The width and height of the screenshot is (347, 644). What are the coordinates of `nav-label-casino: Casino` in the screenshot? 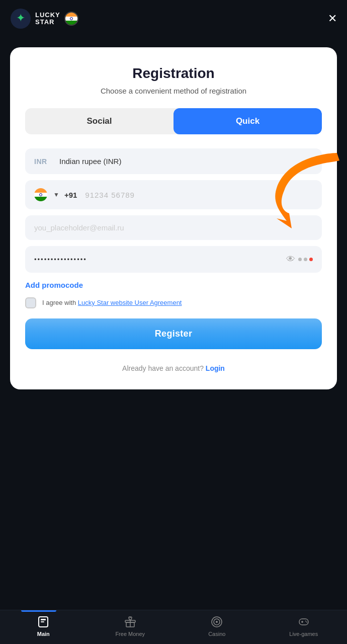 It's located at (217, 634).